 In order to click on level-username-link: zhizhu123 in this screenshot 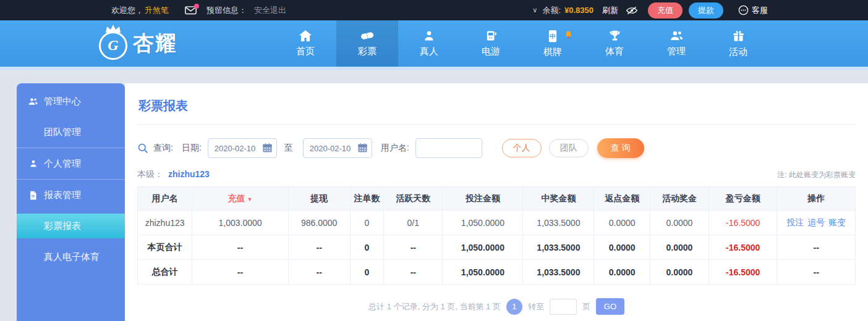, I will do `click(189, 174)`.